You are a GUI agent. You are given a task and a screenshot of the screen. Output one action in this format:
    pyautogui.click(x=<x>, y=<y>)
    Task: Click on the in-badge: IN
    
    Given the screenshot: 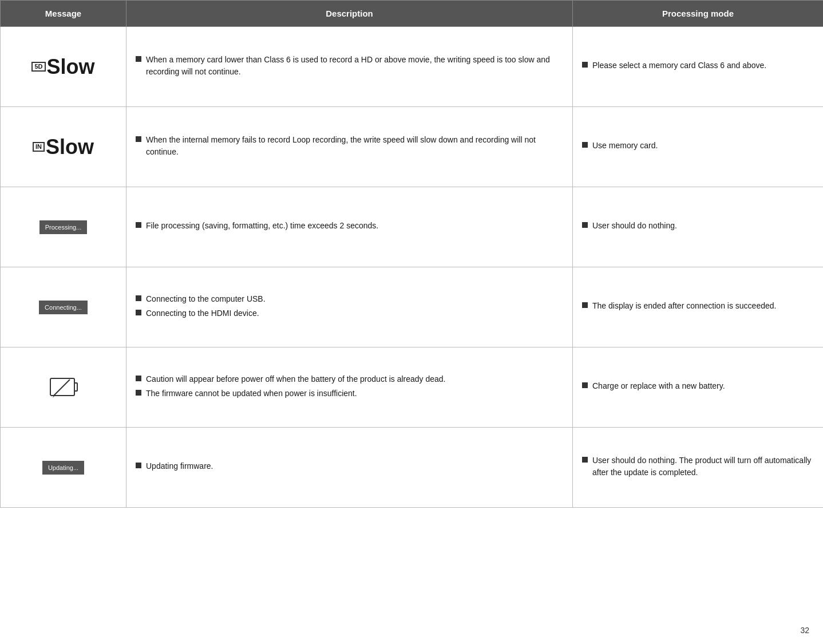 What is the action you would take?
    pyautogui.click(x=39, y=147)
    